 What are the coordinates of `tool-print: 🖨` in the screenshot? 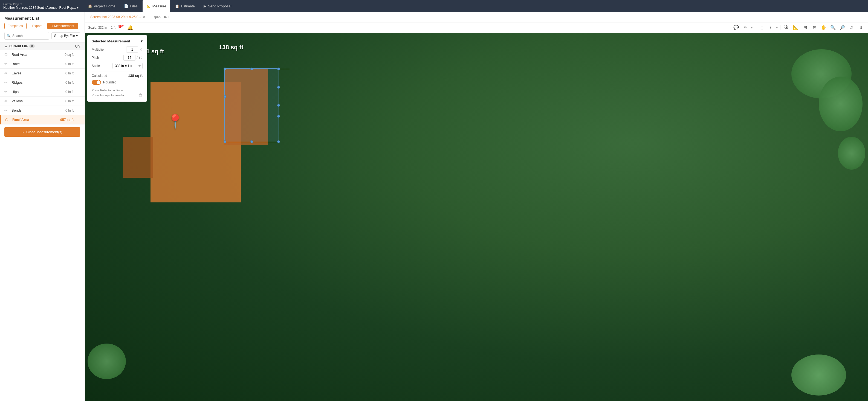 It's located at (852, 28).